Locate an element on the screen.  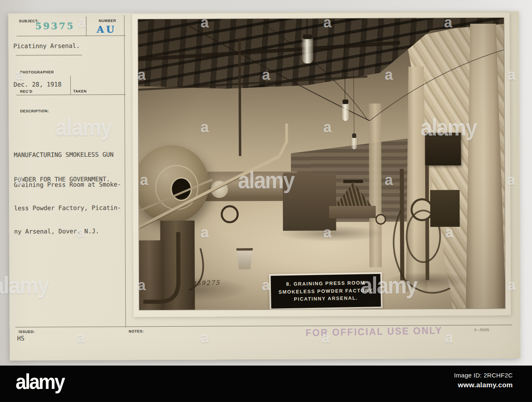
notes-label: NOTES: is located at coordinates (137, 331).